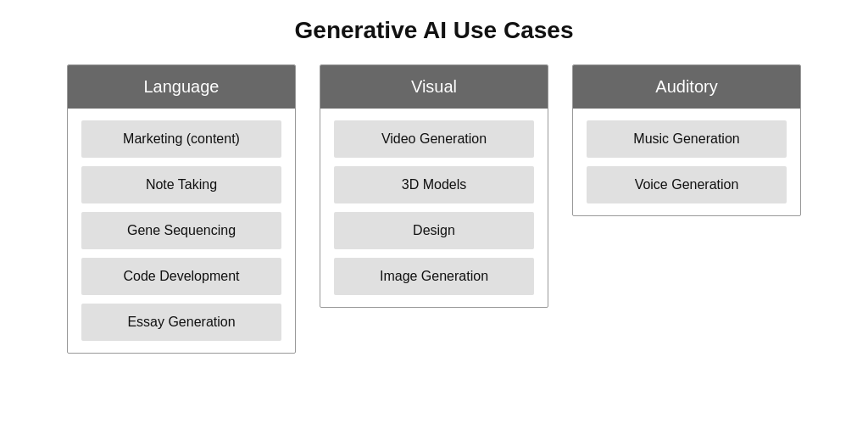 The height and width of the screenshot is (446, 868). I want to click on column-body-visual: Video Generation3D ModelsDesignImage Gen…, so click(434, 208).